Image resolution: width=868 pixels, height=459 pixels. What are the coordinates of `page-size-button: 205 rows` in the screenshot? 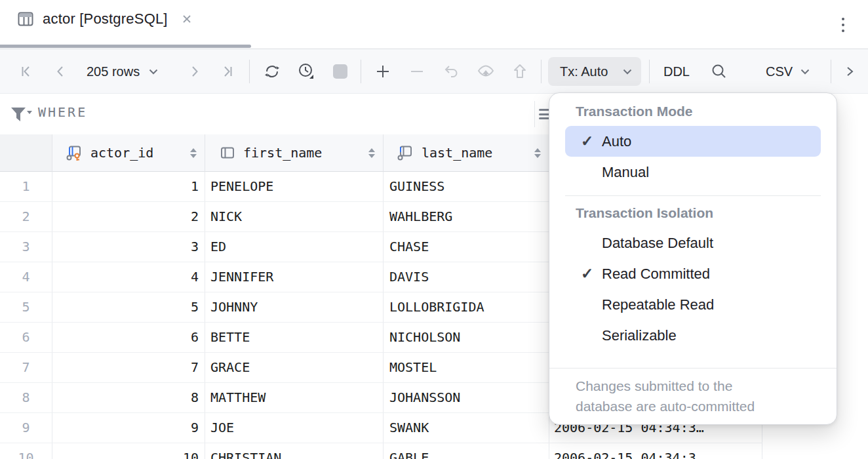 It's located at (122, 71).